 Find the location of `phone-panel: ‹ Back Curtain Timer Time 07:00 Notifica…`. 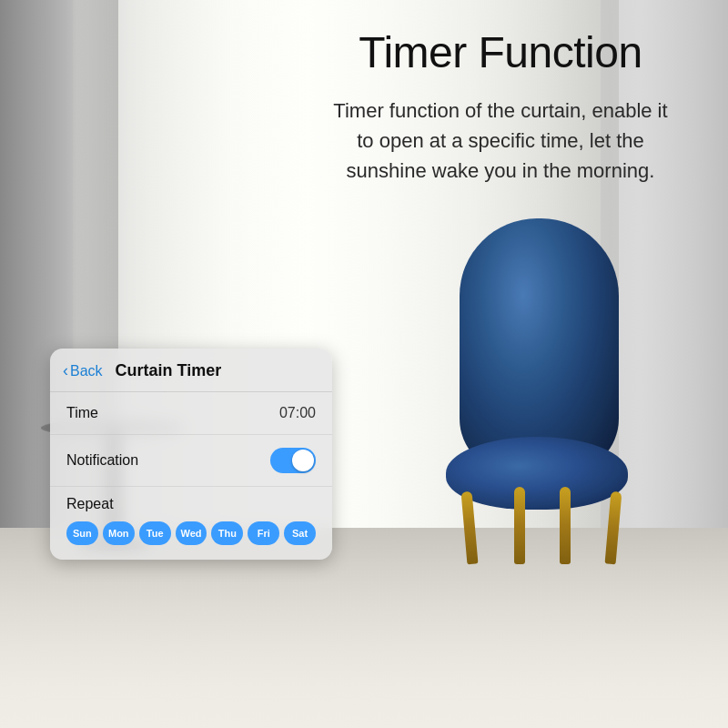

phone-panel: ‹ Back Curtain Timer Time 07:00 Notifica… is located at coordinates (191, 454).